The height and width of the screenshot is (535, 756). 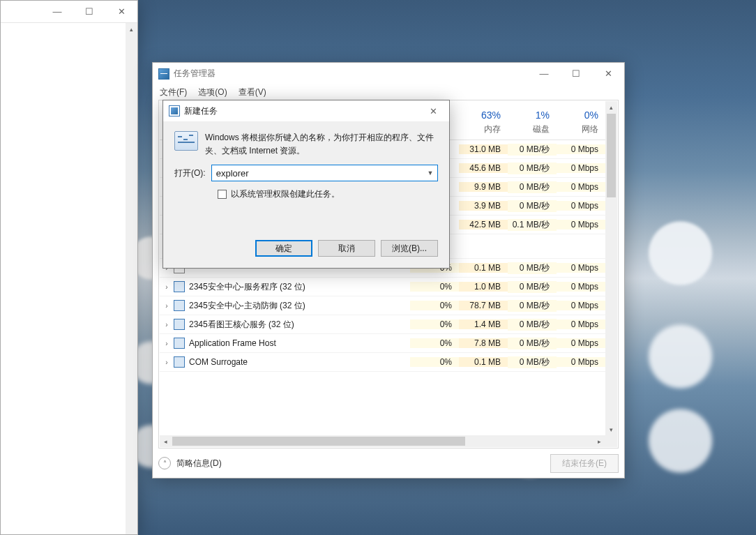 I want to click on menubar: 文件(F) 选项(O) 查看(V), so click(x=388, y=92).